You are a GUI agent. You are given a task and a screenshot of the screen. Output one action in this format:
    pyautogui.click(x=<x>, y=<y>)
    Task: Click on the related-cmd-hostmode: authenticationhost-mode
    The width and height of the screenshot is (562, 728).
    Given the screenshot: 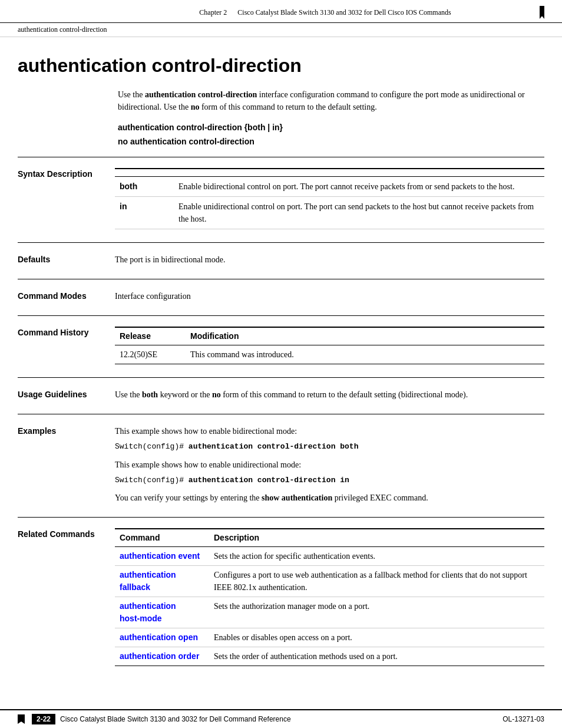 What is the action you would take?
    pyautogui.click(x=162, y=613)
    